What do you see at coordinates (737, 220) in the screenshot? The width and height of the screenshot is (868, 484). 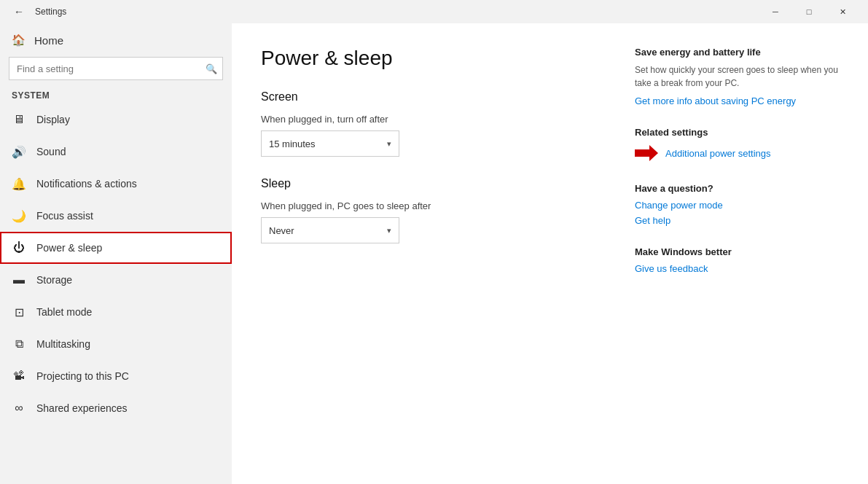 I see `get-help-link: Get help` at bounding box center [737, 220].